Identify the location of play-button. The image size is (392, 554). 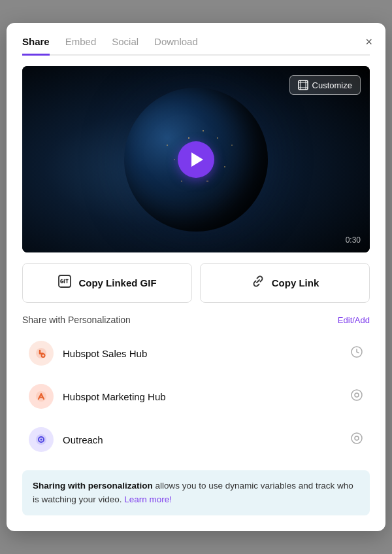
(196, 160).